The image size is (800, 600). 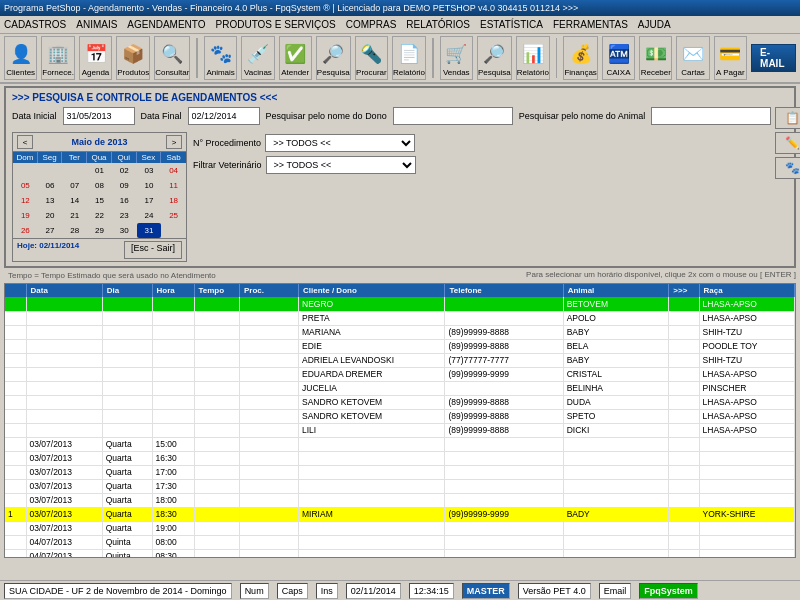 What do you see at coordinates (372, 24) in the screenshot?
I see `menu-compras: COMPRAS` at bounding box center [372, 24].